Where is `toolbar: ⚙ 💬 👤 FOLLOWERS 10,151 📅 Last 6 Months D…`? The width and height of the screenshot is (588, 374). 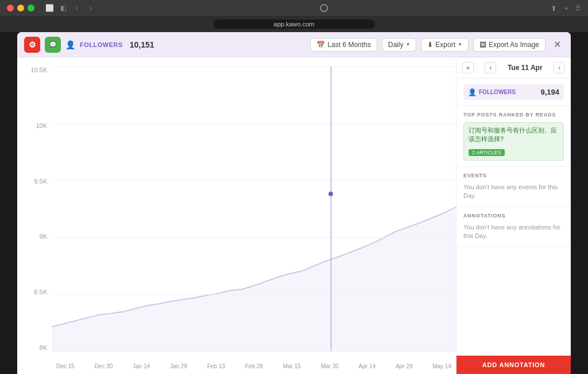
toolbar: ⚙ 💬 👤 FOLLOWERS 10,151 📅 Last 6 Months D… is located at coordinates (294, 45).